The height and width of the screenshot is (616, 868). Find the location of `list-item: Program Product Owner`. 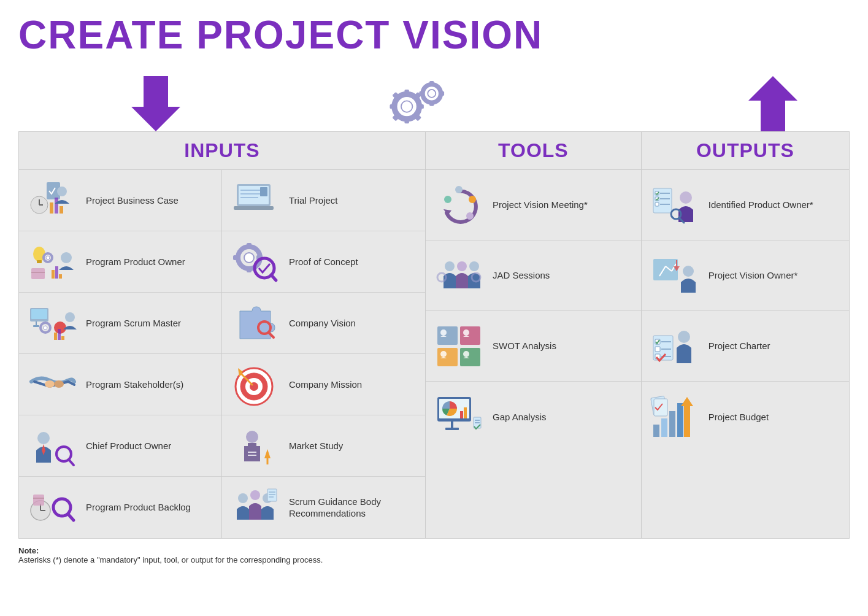

list-item: Program Product Owner is located at coordinates (120, 262).